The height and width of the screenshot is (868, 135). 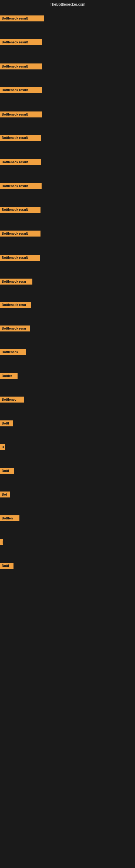 I want to click on bottleneck-badge: Bottleneck, so click(x=13, y=352).